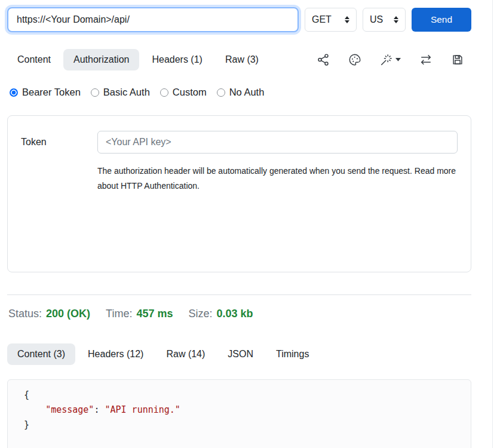  I want to click on section-divider, so click(239, 295).